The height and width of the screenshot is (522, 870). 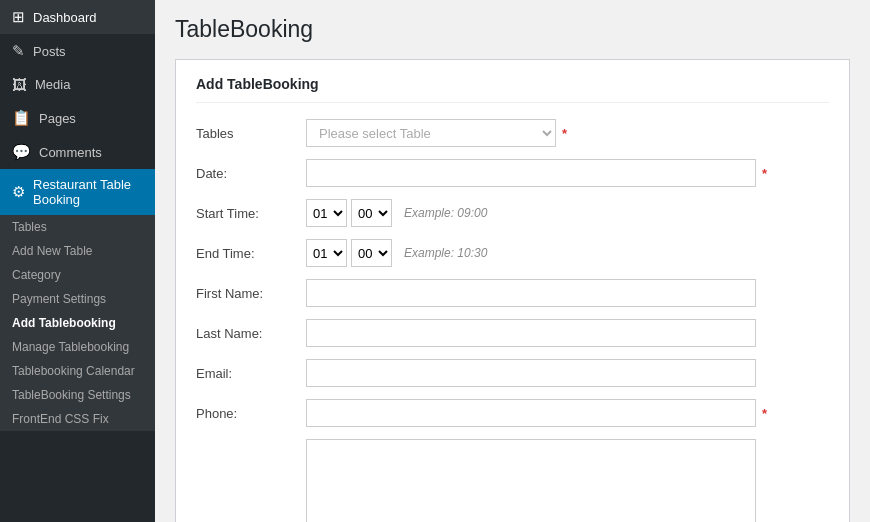 I want to click on start-time-label: Start Time:, so click(x=251, y=214).